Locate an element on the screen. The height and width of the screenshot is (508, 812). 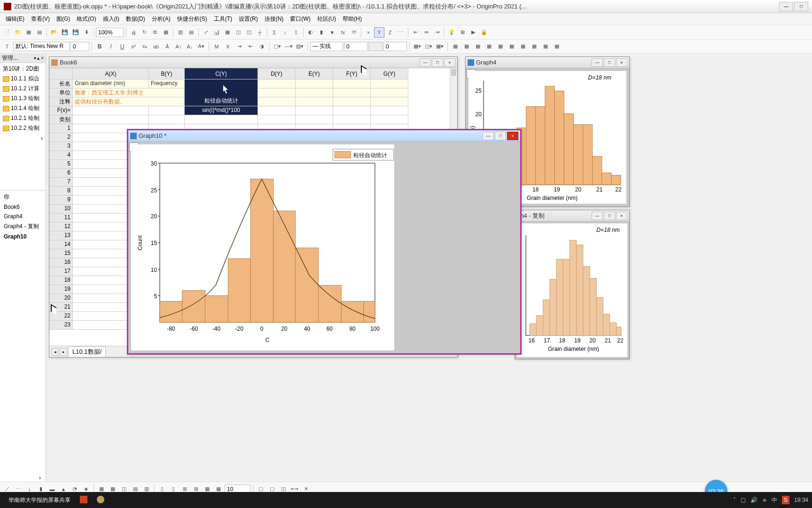
row-header: 7 is located at coordinates (61, 183).